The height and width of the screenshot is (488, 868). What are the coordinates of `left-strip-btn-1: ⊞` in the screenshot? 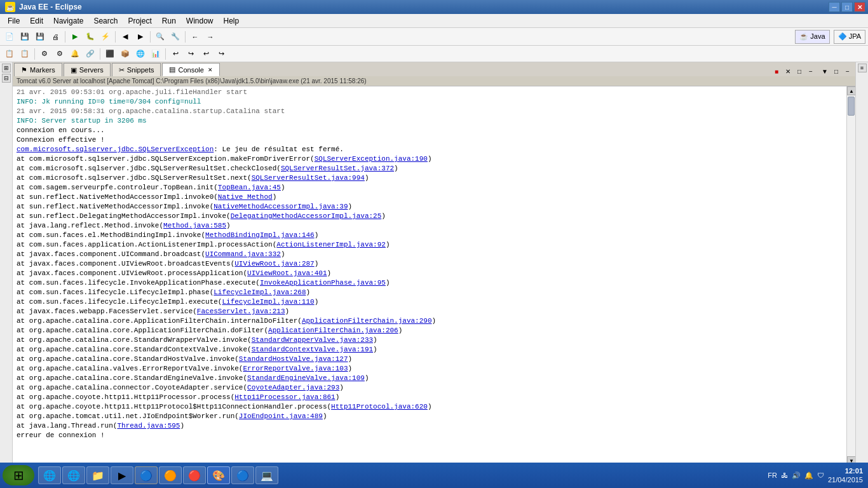 It's located at (6, 68).